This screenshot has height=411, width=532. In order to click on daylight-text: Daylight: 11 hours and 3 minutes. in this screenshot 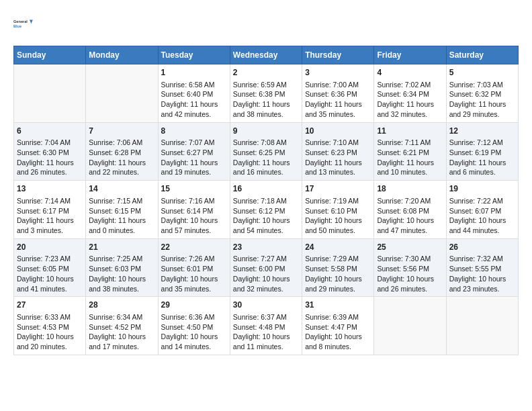, I will do `click(50, 226)`.